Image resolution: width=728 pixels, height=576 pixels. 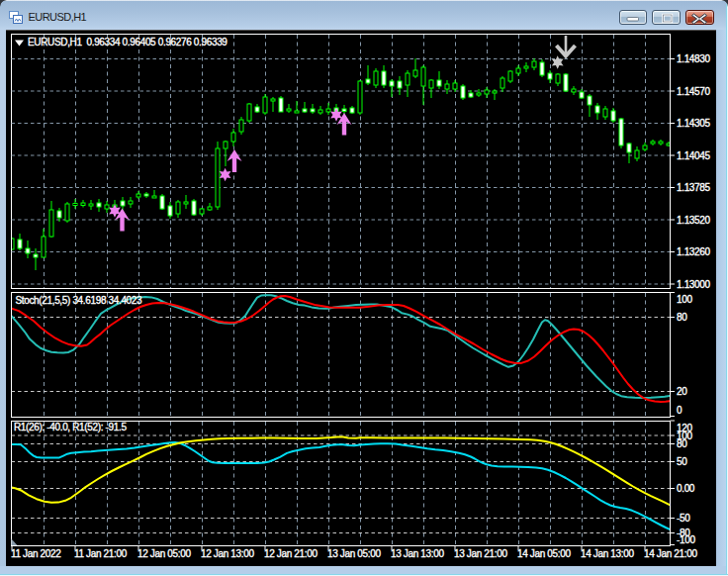 I want to click on svg-text: 0, so click(x=680, y=410).